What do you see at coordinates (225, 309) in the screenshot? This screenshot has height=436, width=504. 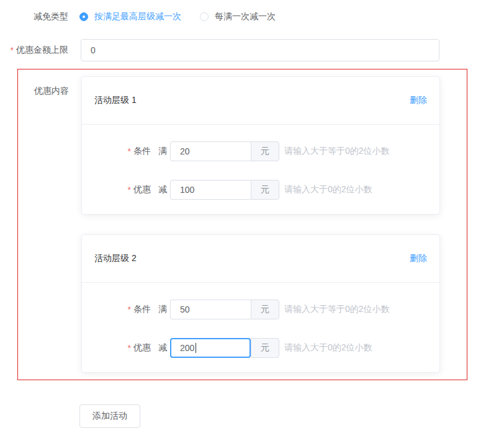 I see `tier-2-condition-input-group: 元` at bounding box center [225, 309].